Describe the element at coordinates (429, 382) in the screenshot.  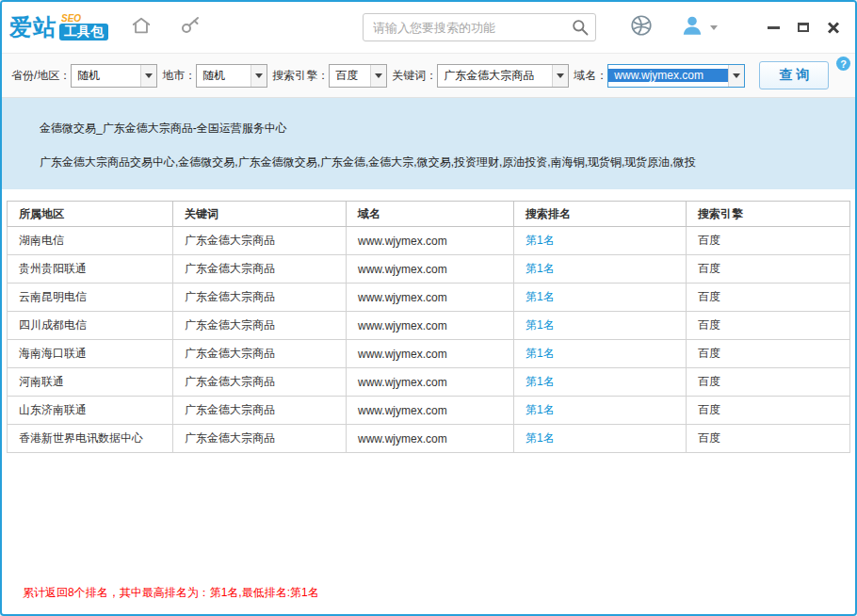
I see `table-row: 河南联通广东金德大宗商品www.wjymex.com第1名百度` at that location.